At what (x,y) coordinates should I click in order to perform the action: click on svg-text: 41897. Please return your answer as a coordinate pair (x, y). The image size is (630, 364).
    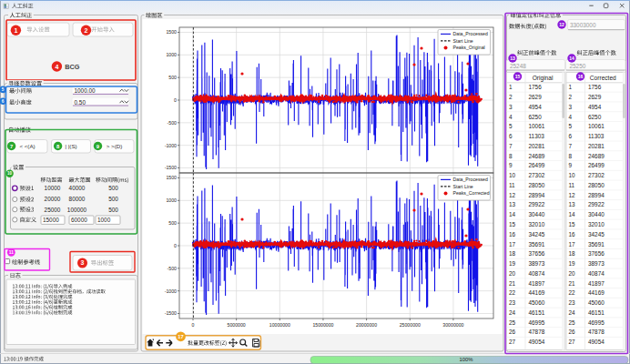
    Looking at the image, I should click on (596, 284).